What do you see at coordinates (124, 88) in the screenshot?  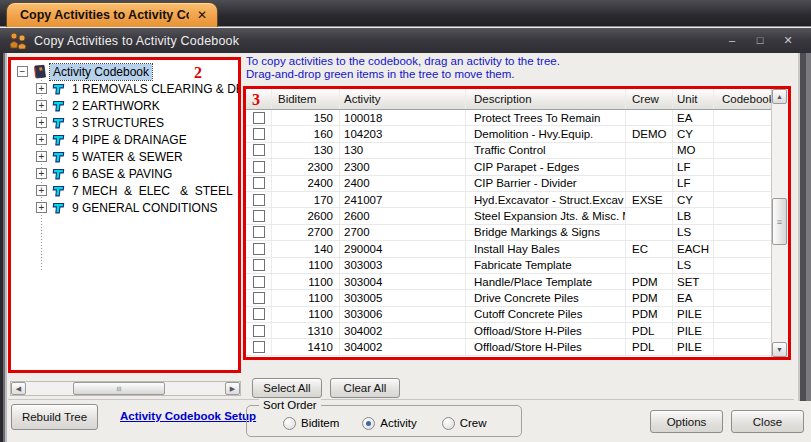 I see `tree-item: + 1 REMOVALS CLEARING & DEM` at bounding box center [124, 88].